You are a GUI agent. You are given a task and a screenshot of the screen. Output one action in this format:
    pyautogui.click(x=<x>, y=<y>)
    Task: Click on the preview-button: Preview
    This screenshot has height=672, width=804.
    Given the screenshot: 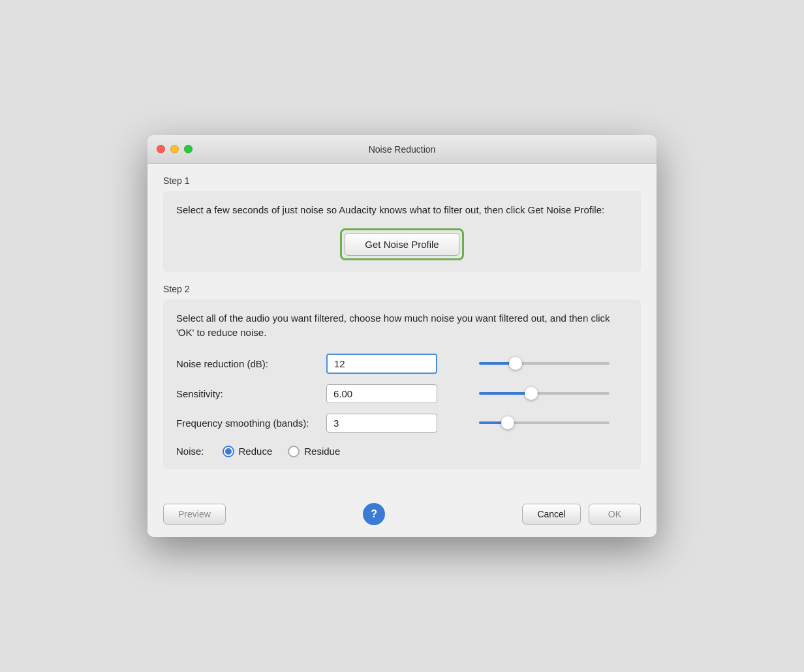 What is the action you would take?
    pyautogui.click(x=194, y=514)
    